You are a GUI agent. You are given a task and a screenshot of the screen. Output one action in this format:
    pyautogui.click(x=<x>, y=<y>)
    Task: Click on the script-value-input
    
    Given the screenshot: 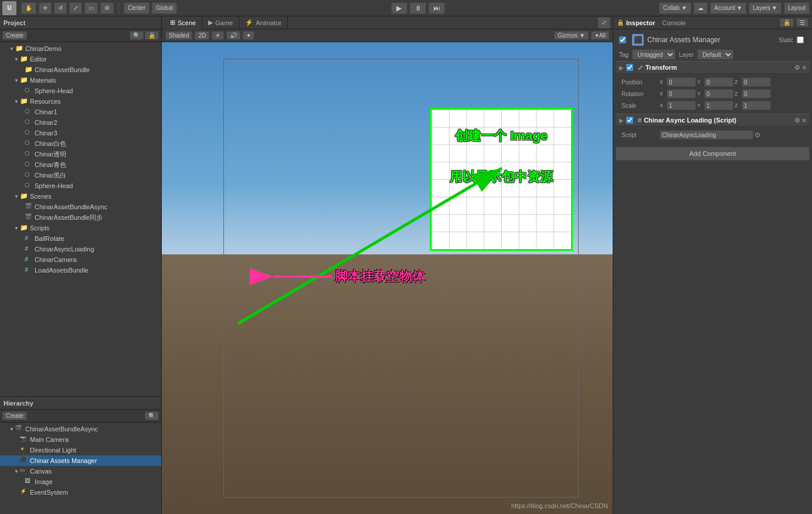 What is the action you would take?
    pyautogui.click(x=706, y=135)
    